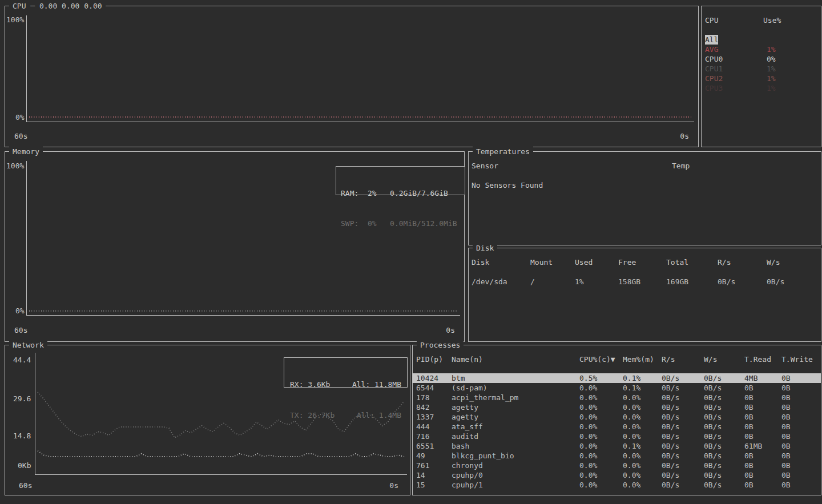 This screenshot has height=504, width=822. What do you see at coordinates (772, 21) in the screenshot?
I see `cpu-legend-col-use: Use%` at bounding box center [772, 21].